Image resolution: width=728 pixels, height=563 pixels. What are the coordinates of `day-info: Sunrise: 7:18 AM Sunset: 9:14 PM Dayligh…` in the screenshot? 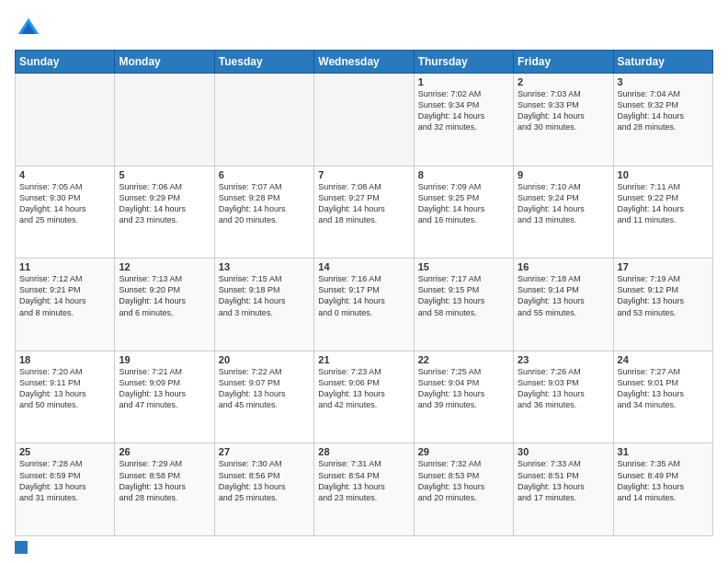 It's located at (563, 296).